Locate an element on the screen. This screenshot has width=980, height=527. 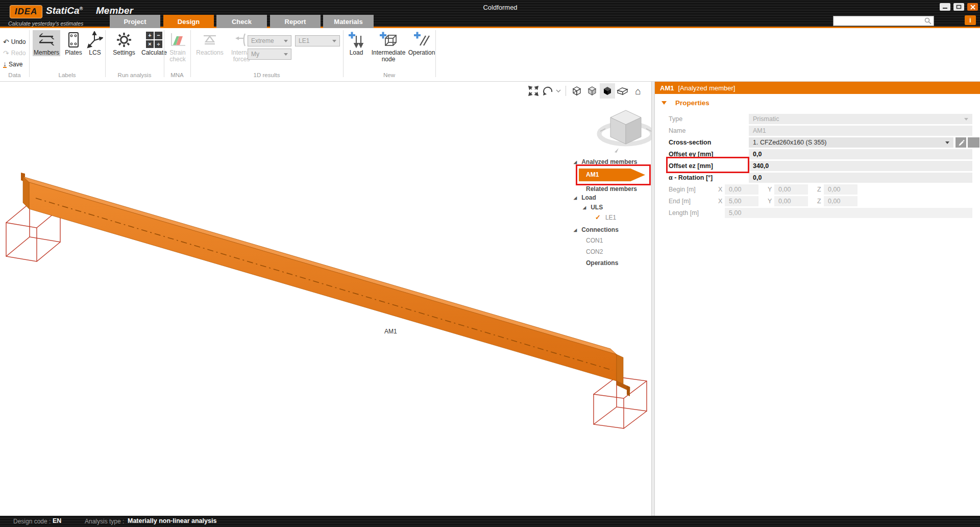
save-button: ↓ Save is located at coordinates (13, 64).